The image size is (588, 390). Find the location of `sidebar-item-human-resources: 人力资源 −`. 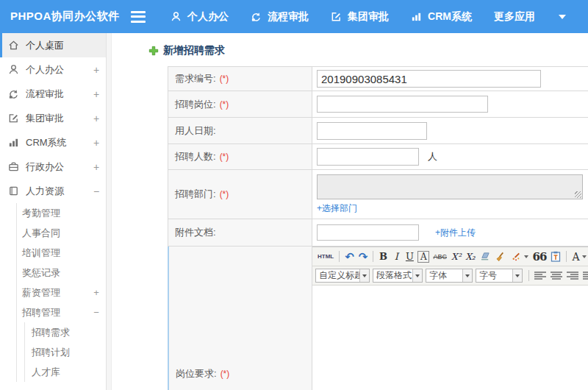

sidebar-item-human-resources: 人力资源 − is located at coordinates (53, 191).